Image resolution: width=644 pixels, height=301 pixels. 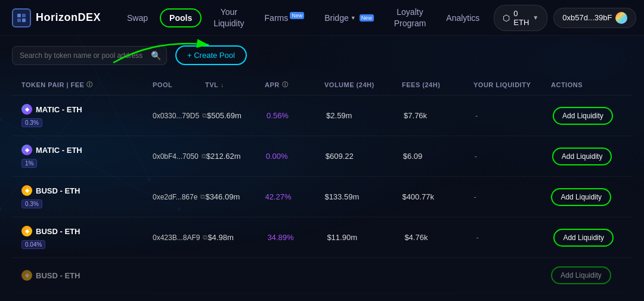 I want to click on tvl-value: $505.69m, so click(x=237, y=116).